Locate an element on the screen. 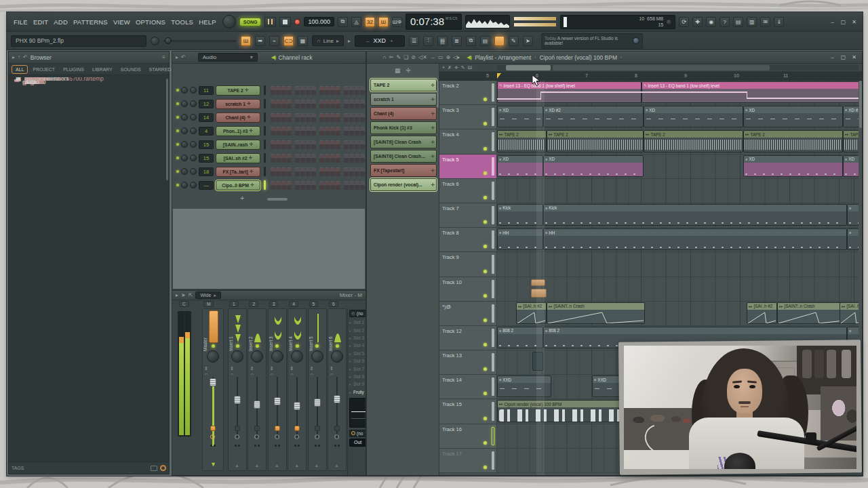 This screenshot has height=488, width=868. mixer-strip-insert-3: Insert 3⇕⇔▲ is located at coordinates (277, 390).